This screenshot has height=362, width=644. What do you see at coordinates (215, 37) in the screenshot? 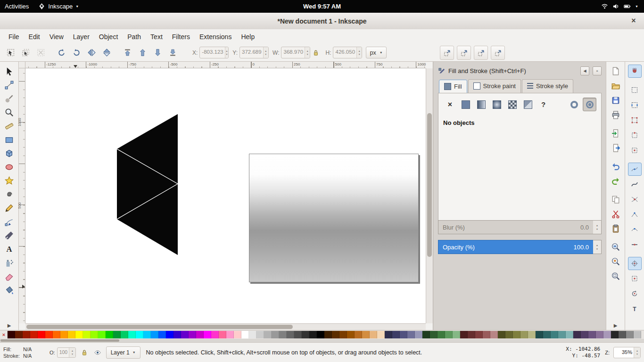
I see `menu-extensions: Extensions` at bounding box center [215, 37].